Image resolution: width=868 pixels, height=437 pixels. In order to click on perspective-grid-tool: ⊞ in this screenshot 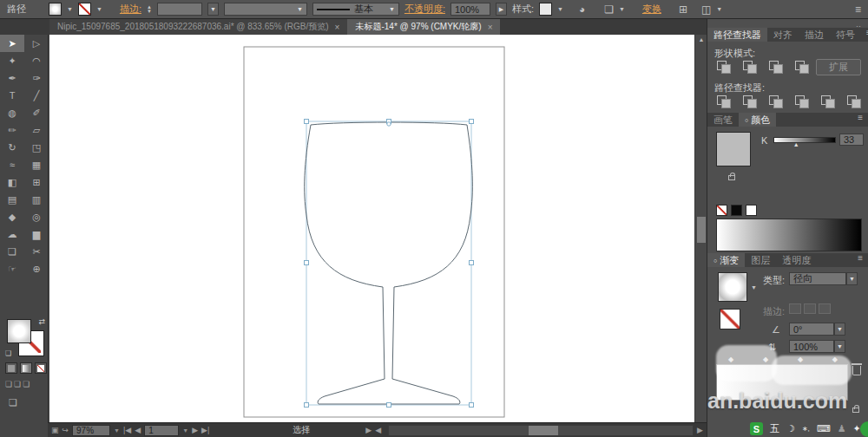, I will do `click(36, 182)`.